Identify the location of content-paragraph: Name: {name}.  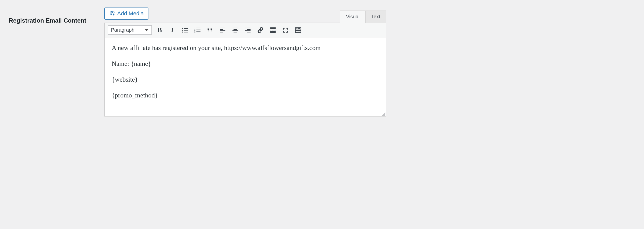
(245, 64).